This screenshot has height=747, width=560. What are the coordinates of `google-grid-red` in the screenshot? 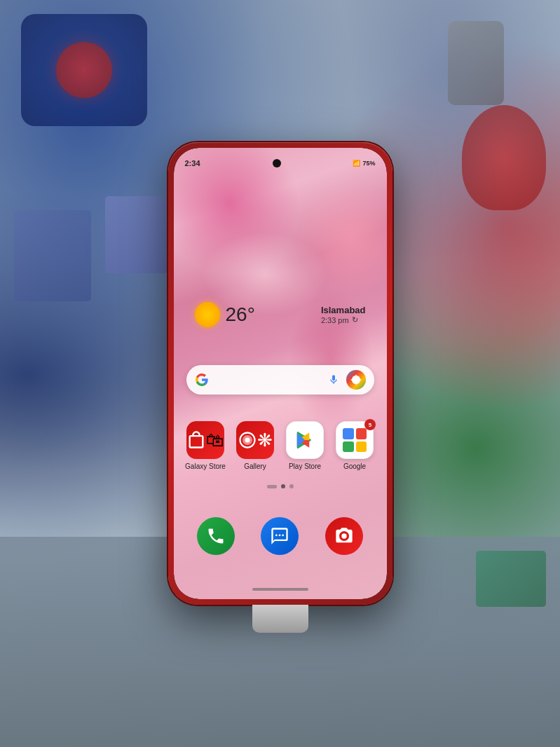 It's located at (362, 434).